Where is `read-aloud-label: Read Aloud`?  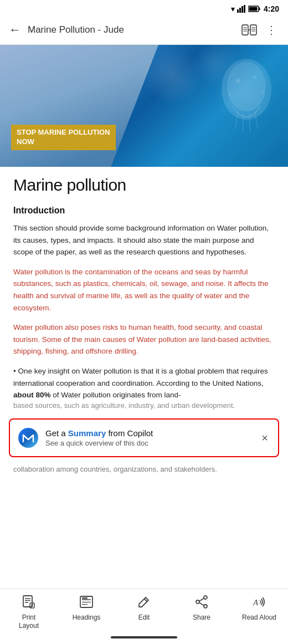 read-aloud-label: Read Aloud is located at coordinates (259, 617).